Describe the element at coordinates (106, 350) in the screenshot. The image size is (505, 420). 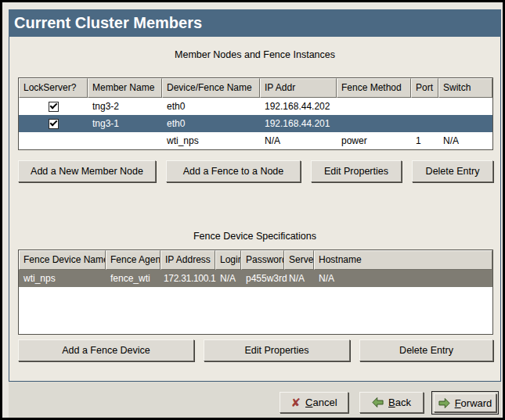
I see `add-fence-device-button: Add a Fence Device` at that location.